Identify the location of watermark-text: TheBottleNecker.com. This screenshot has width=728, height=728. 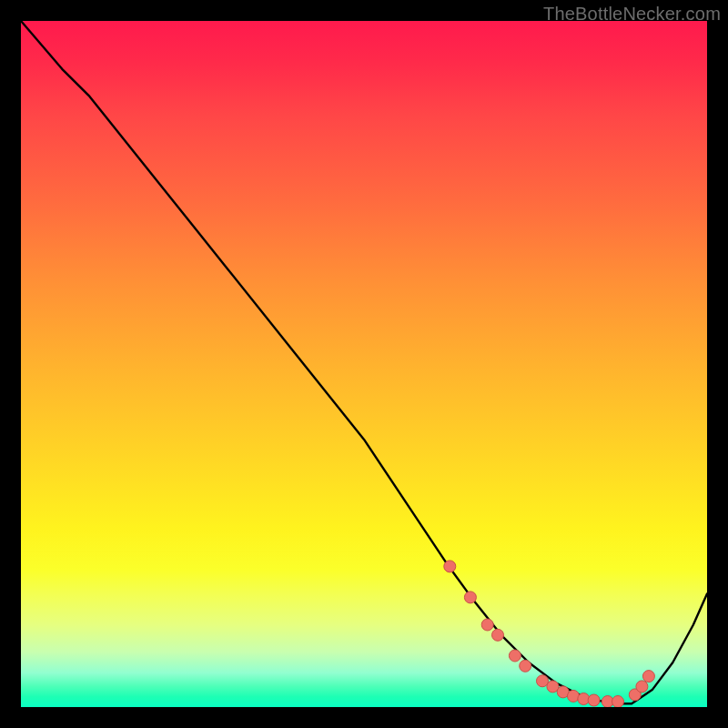
(632, 15).